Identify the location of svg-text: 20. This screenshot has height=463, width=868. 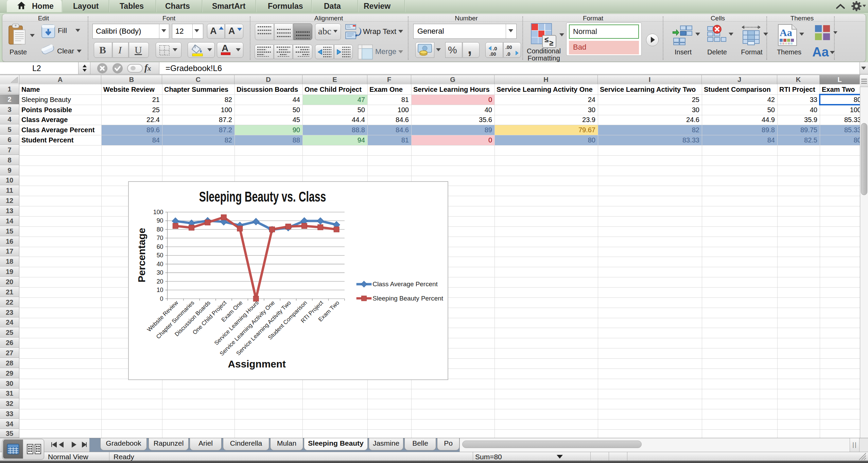
(160, 281).